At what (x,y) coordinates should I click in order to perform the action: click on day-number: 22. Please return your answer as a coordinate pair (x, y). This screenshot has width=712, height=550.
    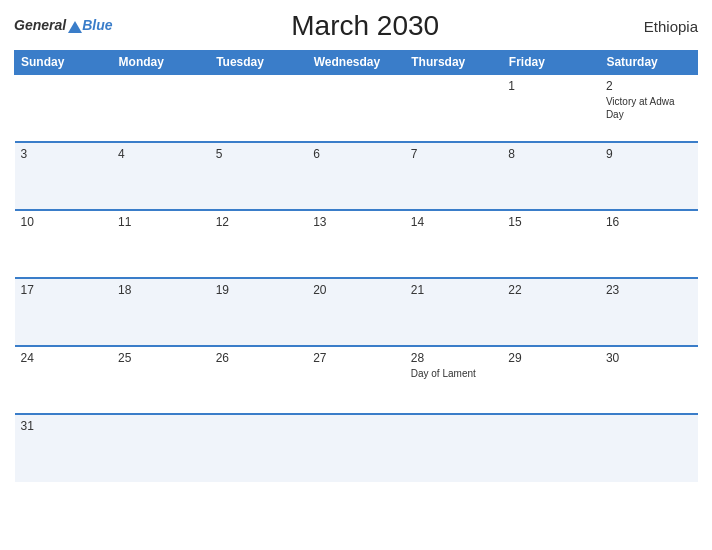
    Looking at the image, I should click on (551, 290).